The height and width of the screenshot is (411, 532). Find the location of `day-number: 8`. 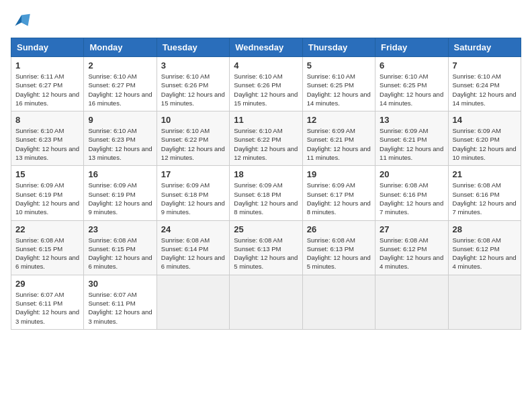

day-number: 8 is located at coordinates (47, 120).